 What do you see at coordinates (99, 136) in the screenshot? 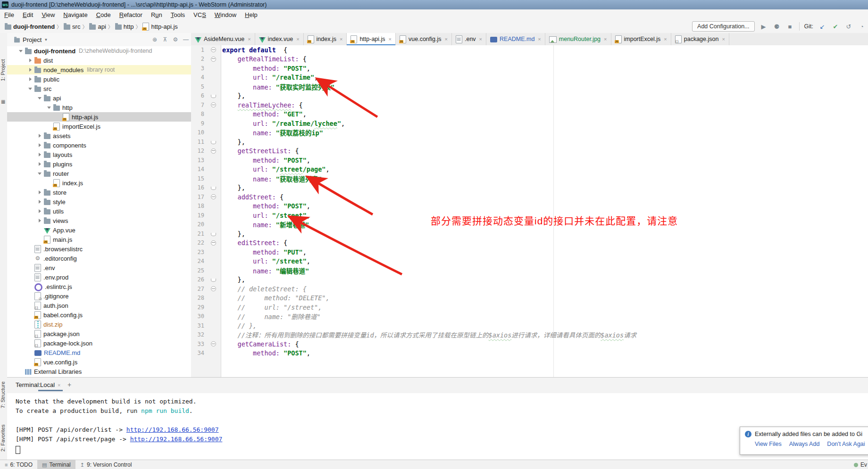
I see `tree-item-assets: assets` at bounding box center [99, 136].